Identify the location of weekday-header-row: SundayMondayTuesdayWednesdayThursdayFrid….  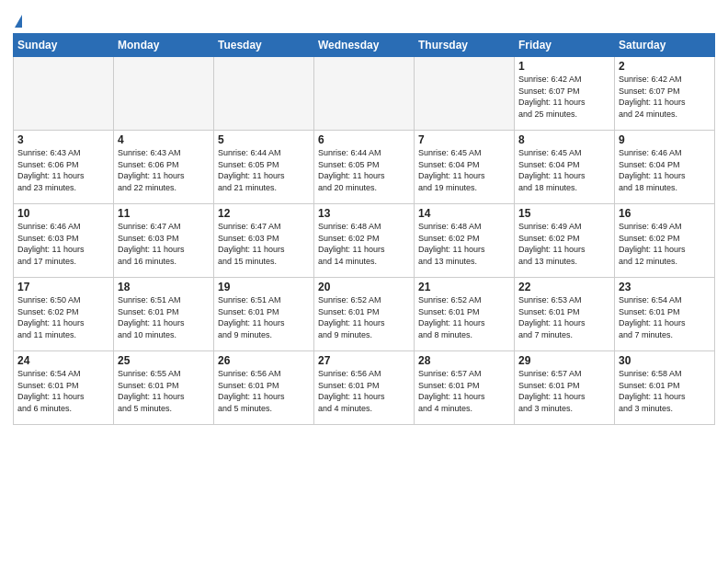
(364, 46).